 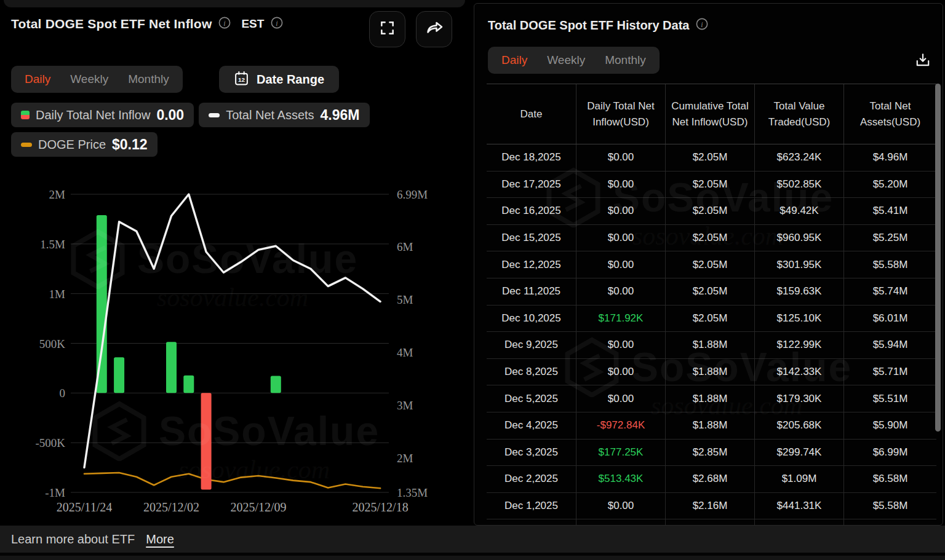 I want to click on cell-date: Dec 9,2025, so click(x=532, y=345).